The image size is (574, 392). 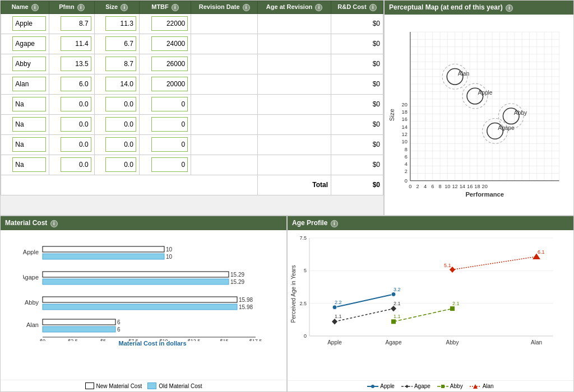 What do you see at coordinates (455, 186) in the screenshot?
I see `svg-text: 12` at bounding box center [455, 186].